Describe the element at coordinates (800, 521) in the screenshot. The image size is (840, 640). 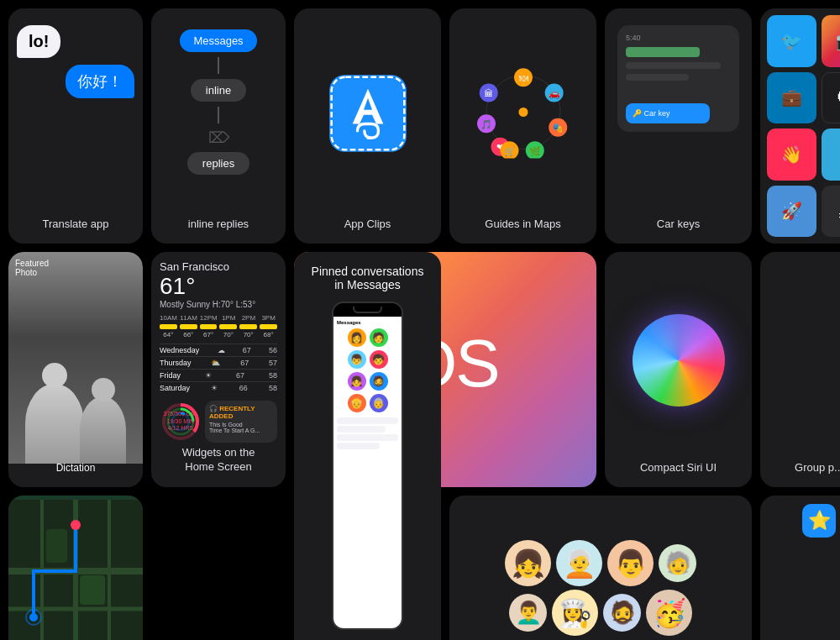
I see `cycling-content: ⭐` at that location.